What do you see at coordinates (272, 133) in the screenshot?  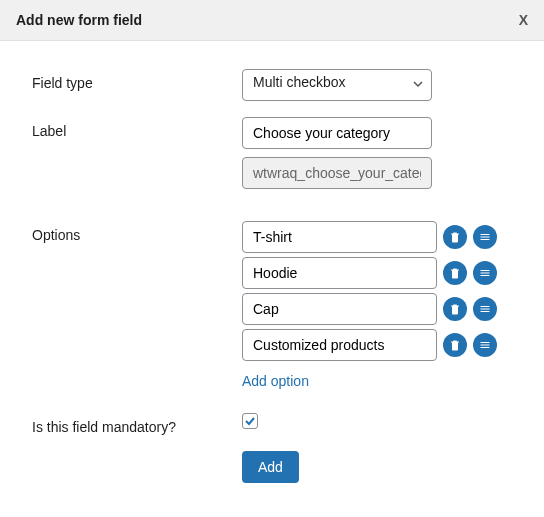 I see `row-label: Label` at bounding box center [272, 133].